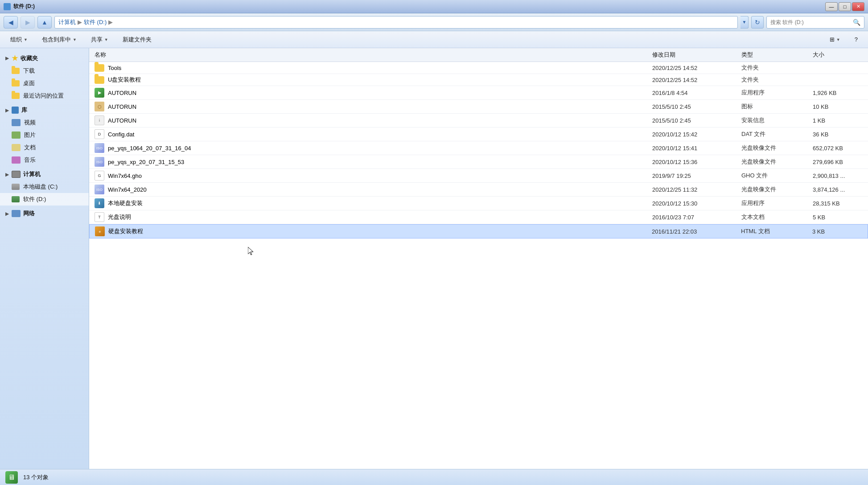  I want to click on favorites-arrow-icon: ▶, so click(7, 58).